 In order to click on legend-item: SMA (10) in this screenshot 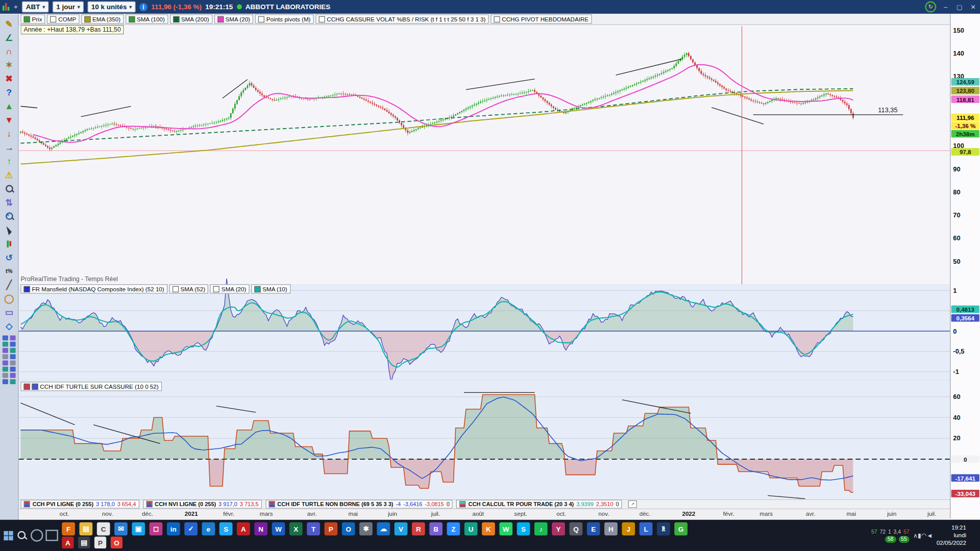, I will do `click(271, 289)`.